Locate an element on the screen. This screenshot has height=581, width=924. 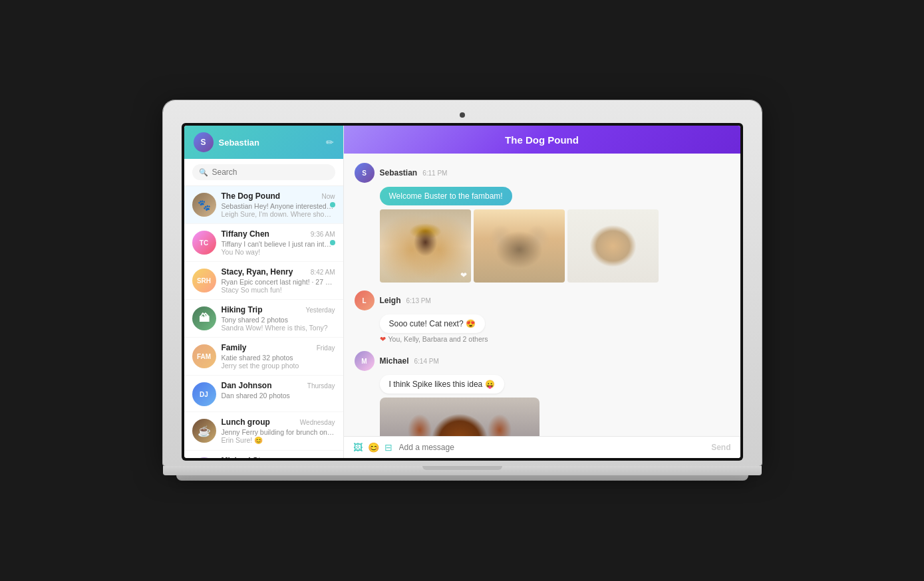
conv-name: Stacy, Ryan, Henry is located at coordinates (257, 272).